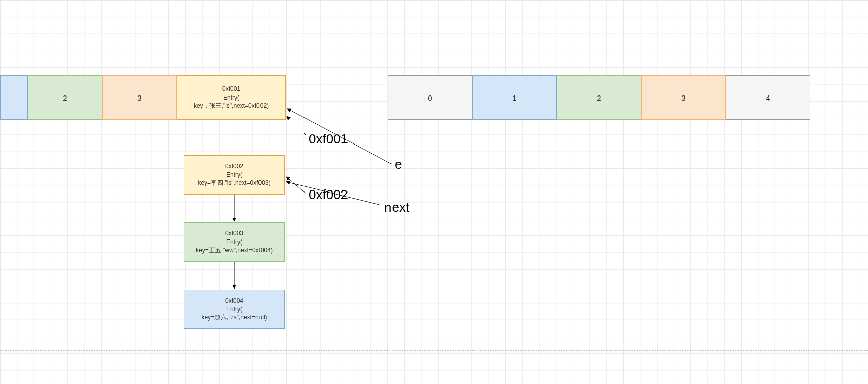 This screenshot has height=384, width=868. Describe the element at coordinates (514, 98) in the screenshot. I see `cell-label: 1` at that location.